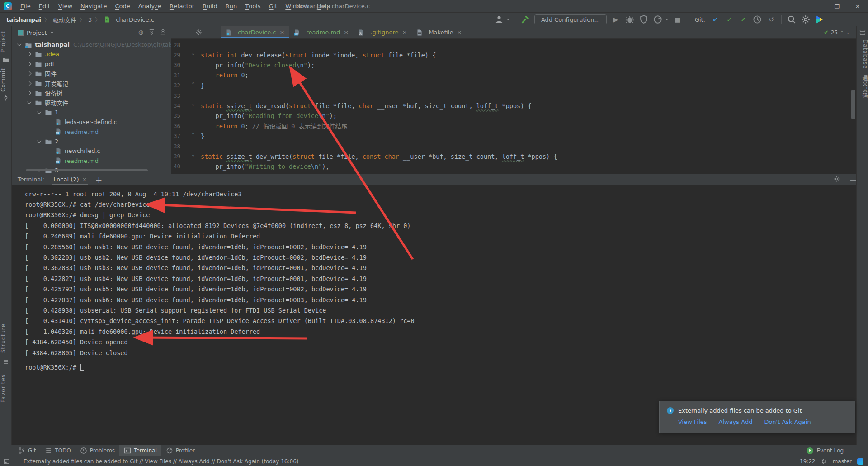 Image resolution: width=868 pixels, height=466 pixels. I want to click on tree-item-开发笔记: 开发笔记, so click(91, 83).